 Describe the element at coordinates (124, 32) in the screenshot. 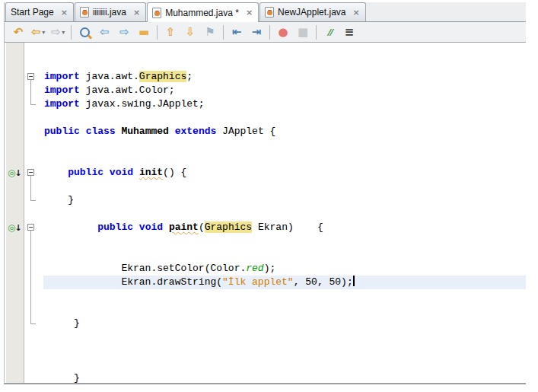

I see `find-next-occurrence-button: ⇨` at that location.